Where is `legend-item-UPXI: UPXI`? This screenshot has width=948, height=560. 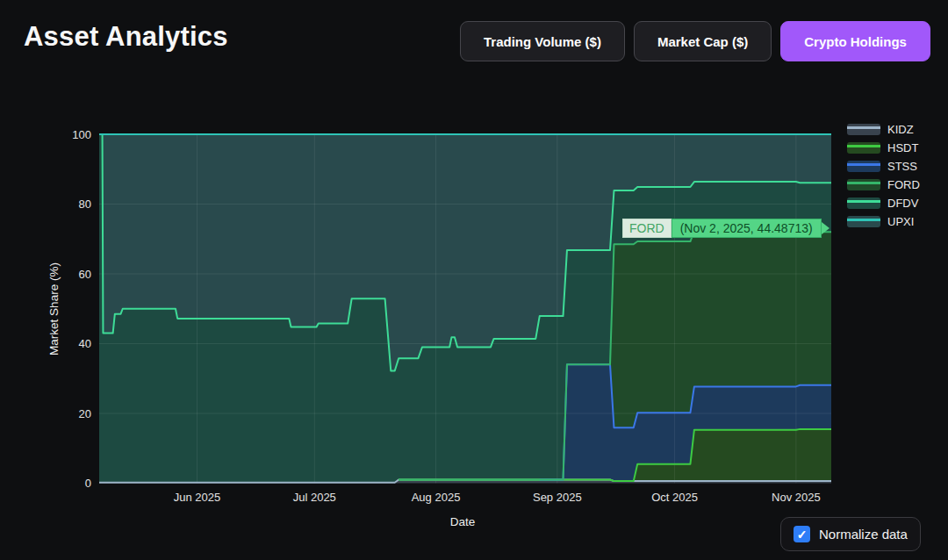
legend-item-UPXI: UPXI is located at coordinates (883, 221).